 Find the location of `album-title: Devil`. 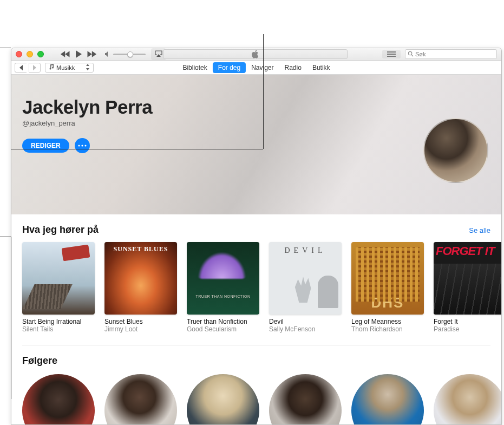

album-title: Devil is located at coordinates (305, 322).